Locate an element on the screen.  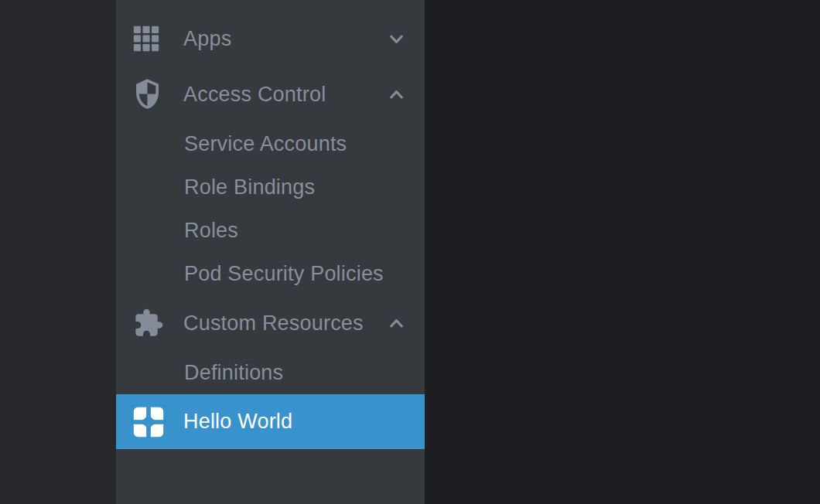
sidebar-item-label: Pod Security Policies is located at coordinates (284, 274).